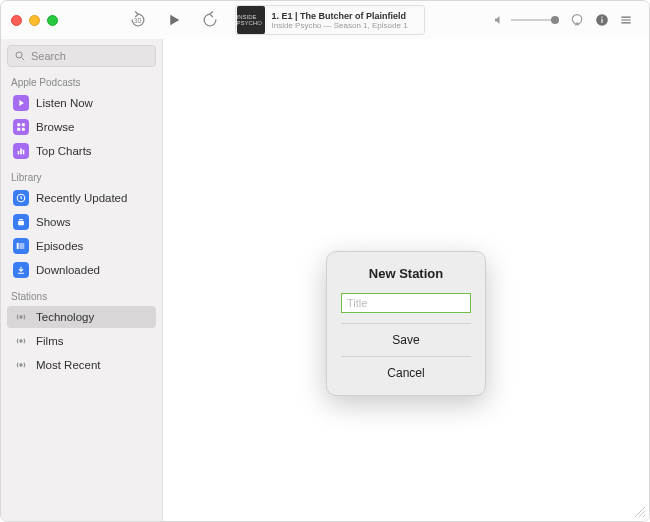 This screenshot has height=522, width=650. I want to click on station-title-input, so click(406, 303).